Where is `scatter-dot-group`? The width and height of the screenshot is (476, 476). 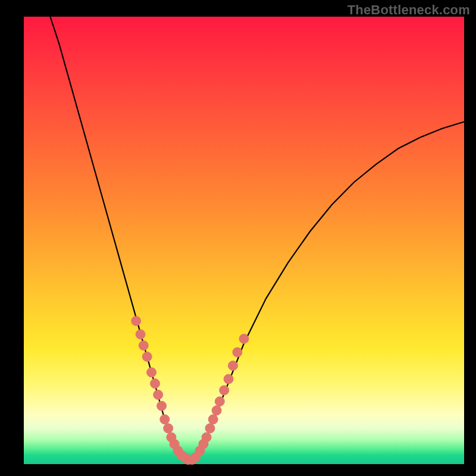
scatter-dot-group is located at coordinates (190, 390).